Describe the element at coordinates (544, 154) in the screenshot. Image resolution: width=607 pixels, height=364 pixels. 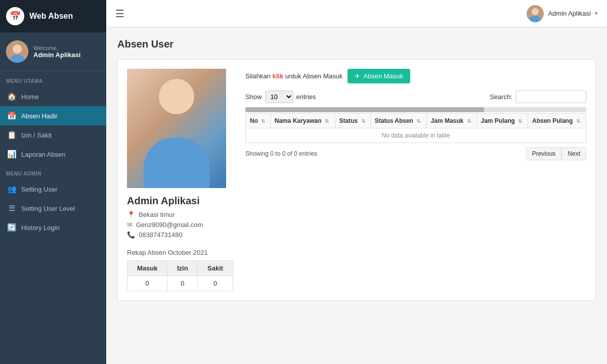
I see `previous-button: Previous` at that location.